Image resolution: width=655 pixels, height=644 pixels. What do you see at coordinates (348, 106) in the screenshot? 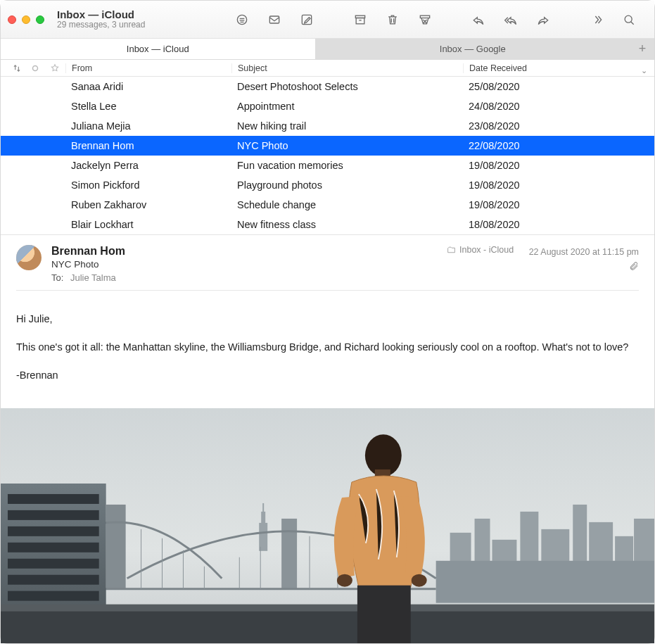
I see `message-subject: Appointment` at bounding box center [348, 106].